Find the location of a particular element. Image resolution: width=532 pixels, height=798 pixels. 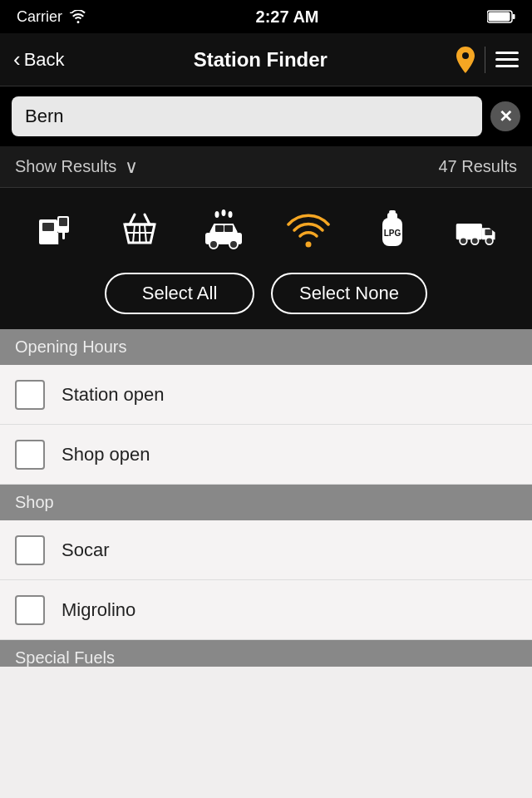

filter-shop is located at coordinates (140, 229).